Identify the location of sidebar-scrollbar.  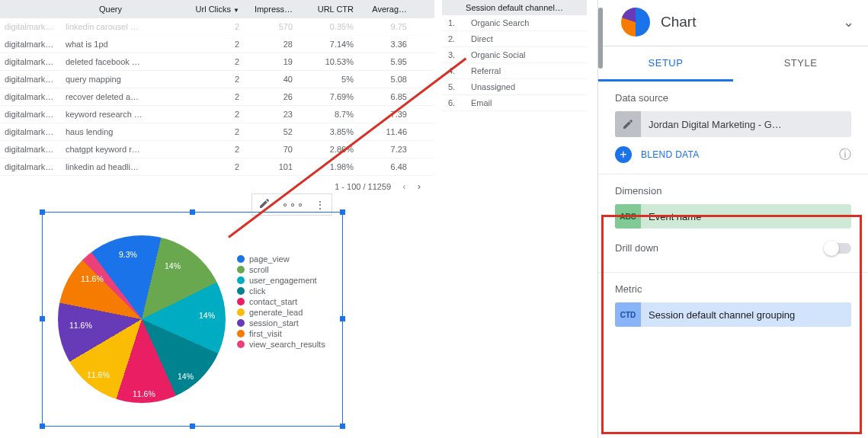
(601, 38).